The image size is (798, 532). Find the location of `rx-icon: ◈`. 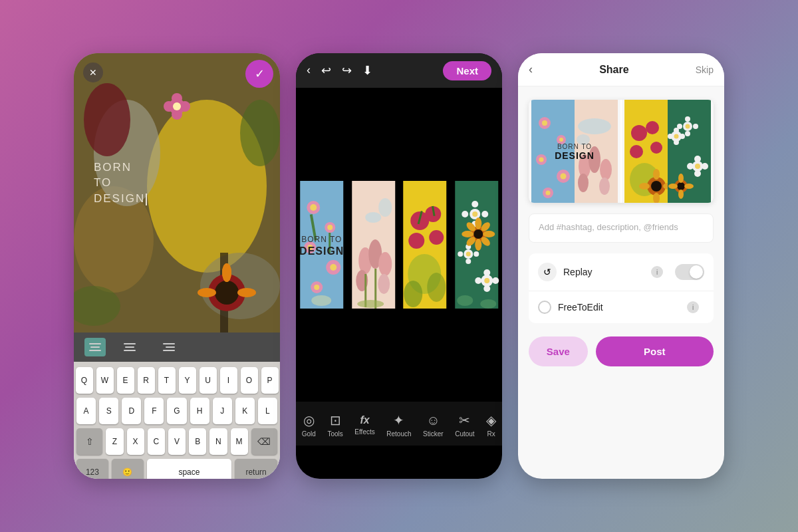

rx-icon: ◈ is located at coordinates (491, 420).